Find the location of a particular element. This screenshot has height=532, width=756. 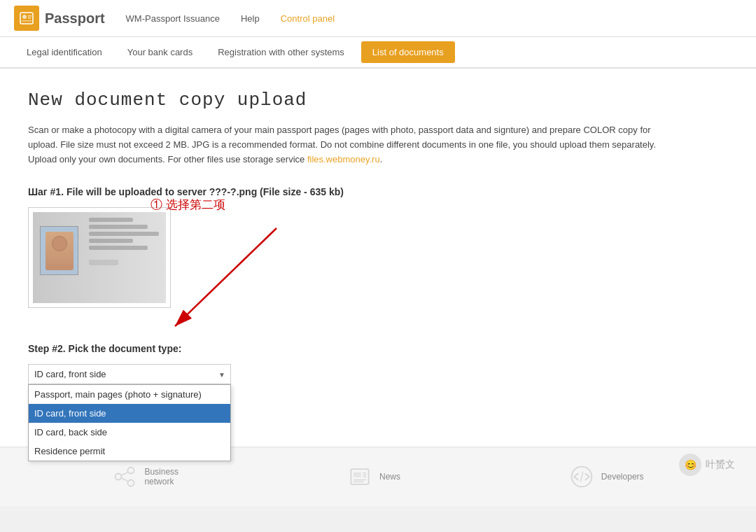

step1-num: Шаг #1. is located at coordinates (46, 192).